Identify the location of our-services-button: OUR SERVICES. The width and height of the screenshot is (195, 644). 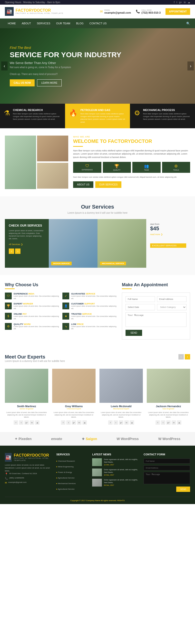
(108, 184).